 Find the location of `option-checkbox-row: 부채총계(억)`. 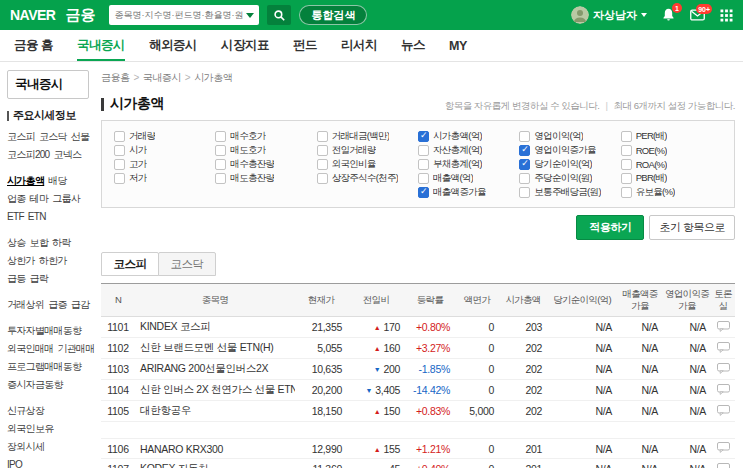

option-checkbox-row: 부채총계(억) is located at coordinates (468, 164).